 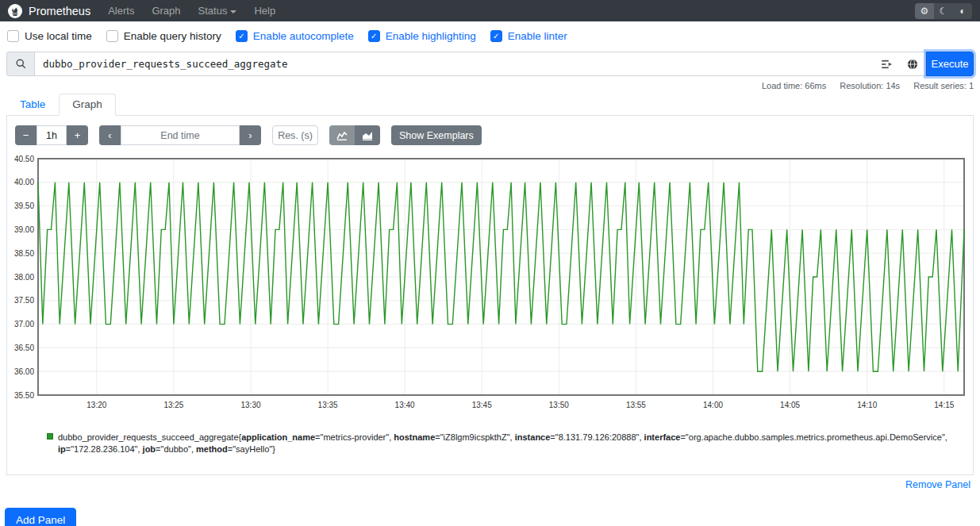 What do you see at coordinates (303, 36) in the screenshot?
I see `checkbox-label: Enable autocomplete` at bounding box center [303, 36].